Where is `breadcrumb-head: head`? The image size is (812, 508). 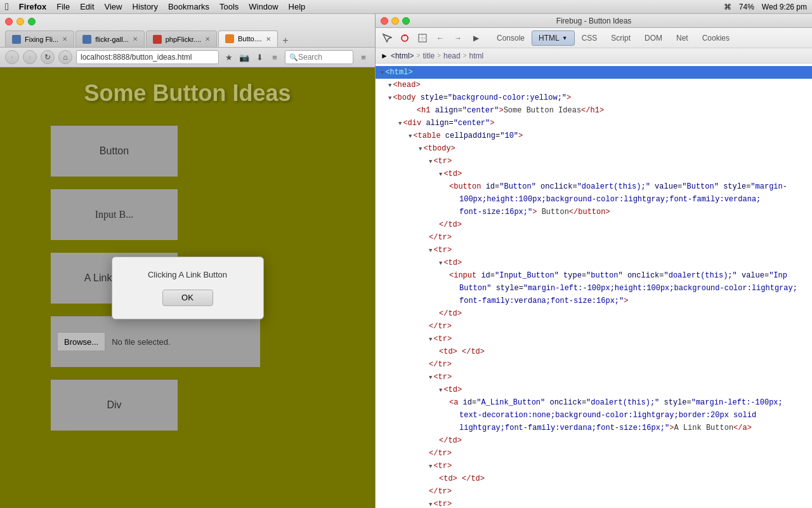 breadcrumb-head: head is located at coordinates (452, 56).